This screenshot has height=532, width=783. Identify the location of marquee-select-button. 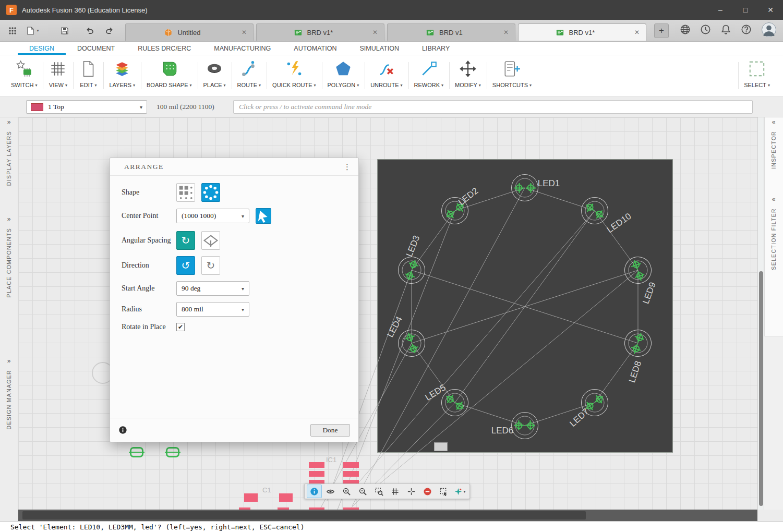
(443, 491).